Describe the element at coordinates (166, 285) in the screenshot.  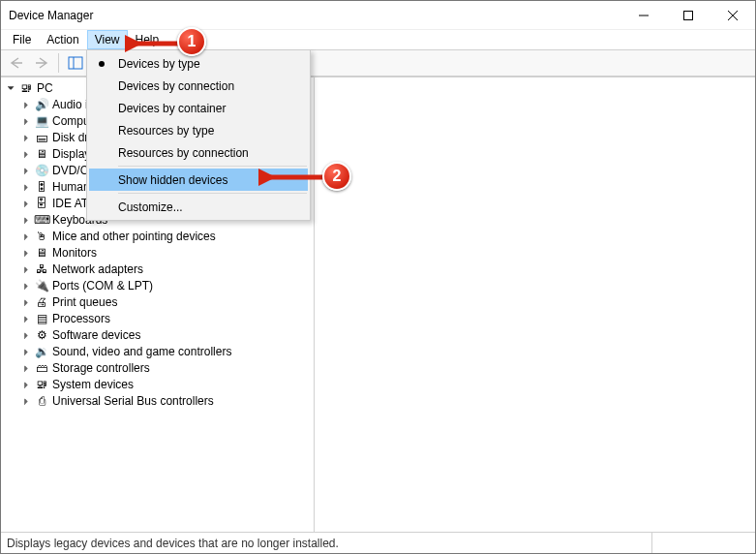
I see `tree-node: ⏵🔌Ports (COM & LPT)` at that location.